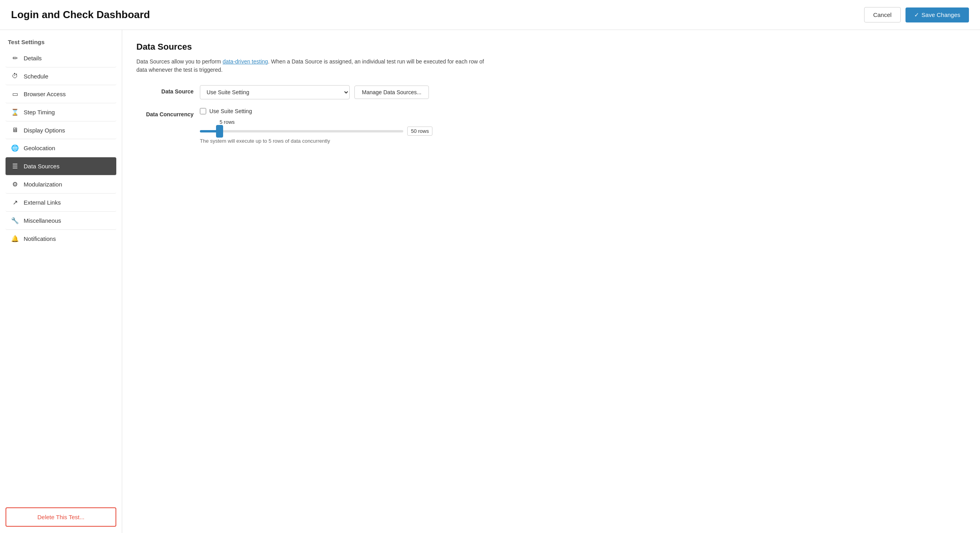  Describe the element at coordinates (15, 130) in the screenshot. I see `display-icon: 🖥` at that location.